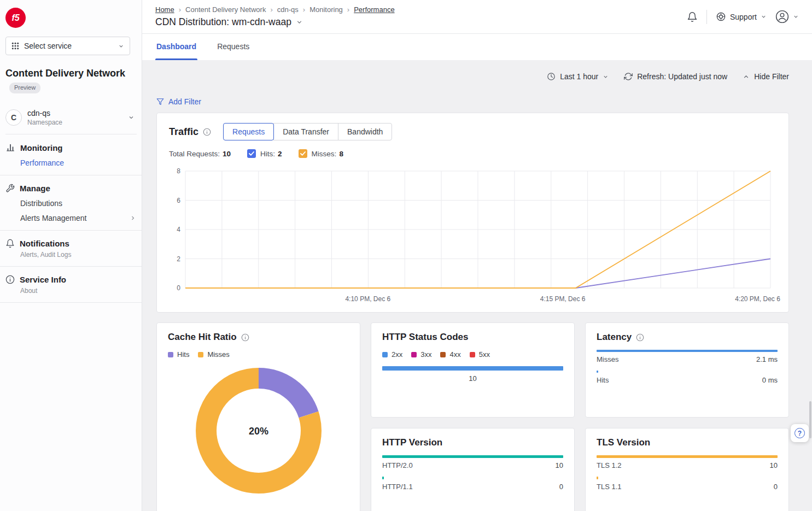  What do you see at coordinates (71, 280) in the screenshot?
I see `sidebar-item-service-info: Service Info` at bounding box center [71, 280].